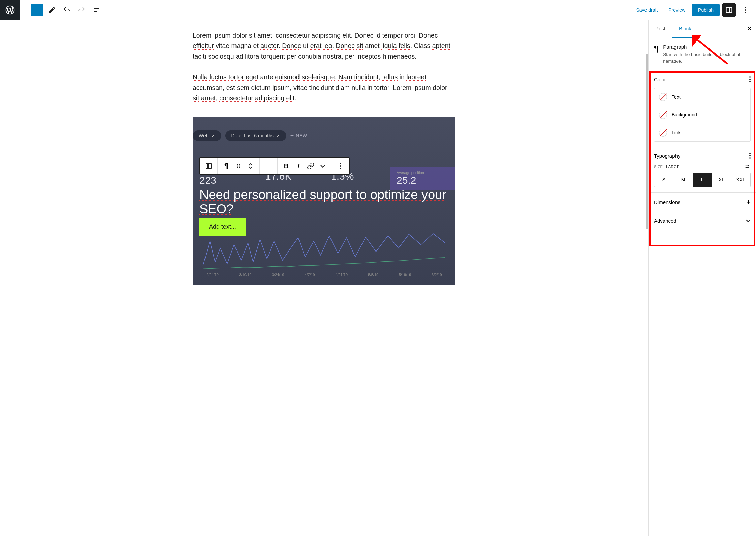  Describe the element at coordinates (253, 136) in the screenshot. I see `chip-date-label: Date: Last 6 months` at that location.